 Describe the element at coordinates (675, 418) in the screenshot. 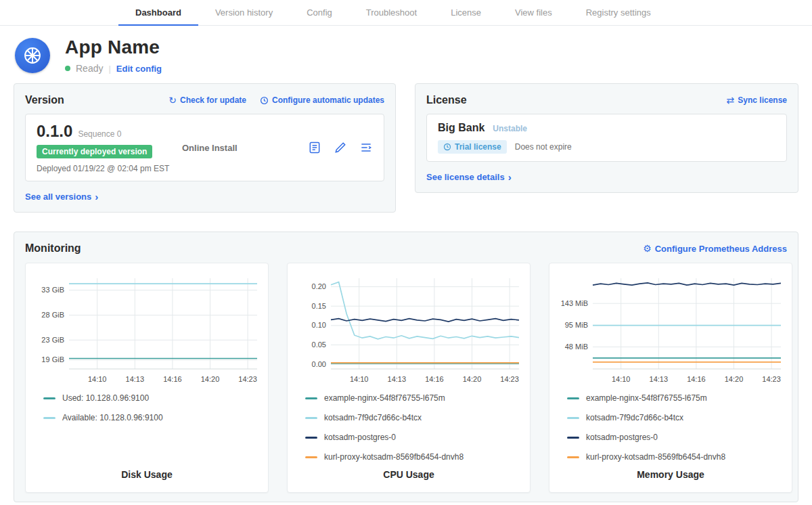

I see `legend-item: kotsadm-7f9dc7d66c-b4tcx` at that location.